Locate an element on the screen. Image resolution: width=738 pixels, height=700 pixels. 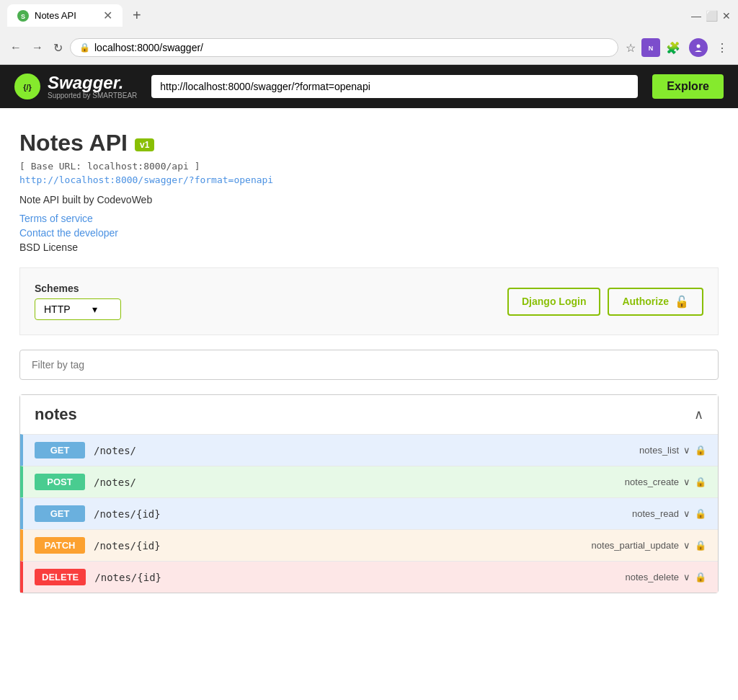
swagger-subtitle: Supported by SMARTBEAR is located at coordinates (92, 95).